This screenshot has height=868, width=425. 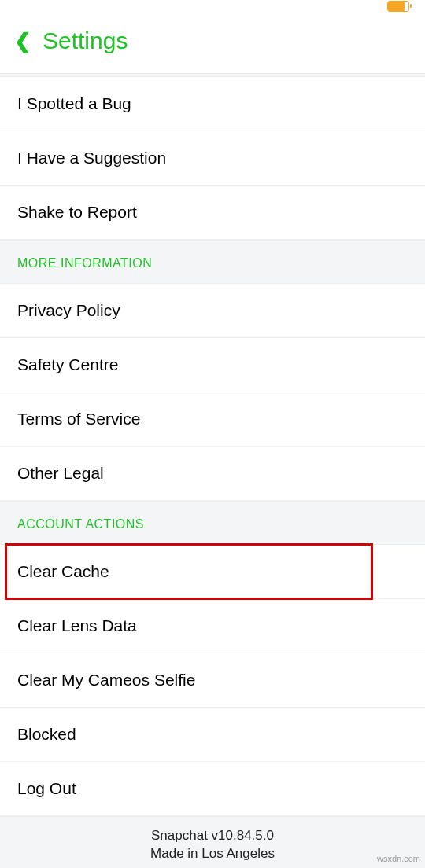 What do you see at coordinates (63, 571) in the screenshot?
I see `list-item-label: Clear Cache` at bounding box center [63, 571].